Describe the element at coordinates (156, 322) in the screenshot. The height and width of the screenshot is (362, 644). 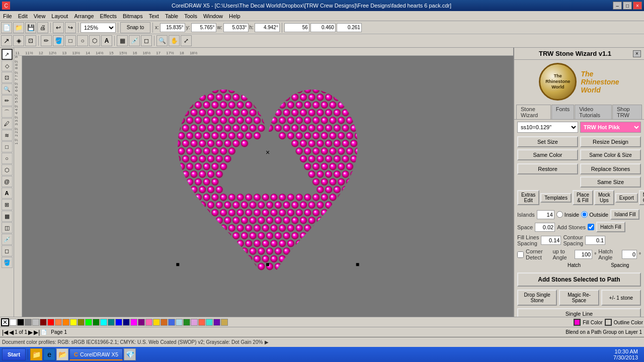
I see `palette-gold` at that location.